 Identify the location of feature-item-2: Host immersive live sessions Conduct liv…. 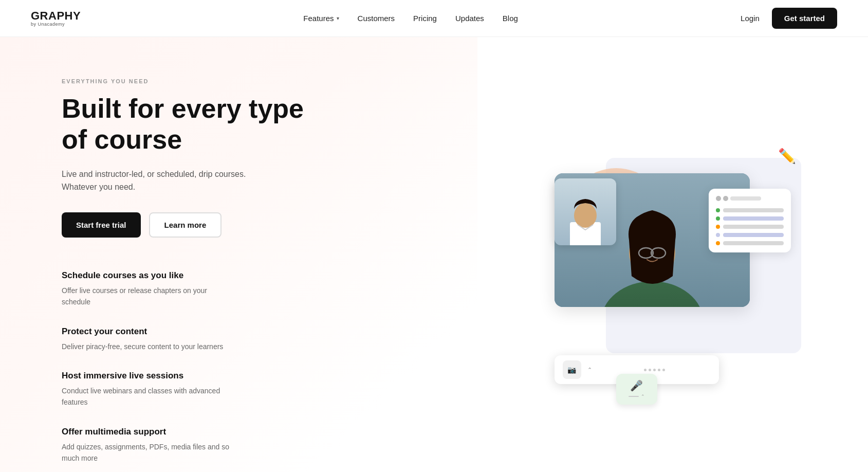
(249, 390).